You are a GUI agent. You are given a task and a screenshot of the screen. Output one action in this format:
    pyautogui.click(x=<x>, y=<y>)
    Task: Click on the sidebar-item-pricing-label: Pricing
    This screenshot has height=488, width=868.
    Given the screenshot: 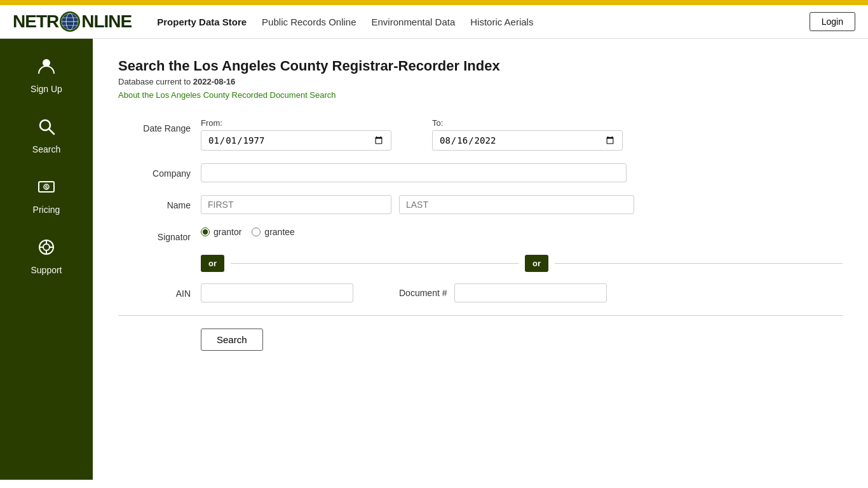 What is the action you would take?
    pyautogui.click(x=47, y=210)
    